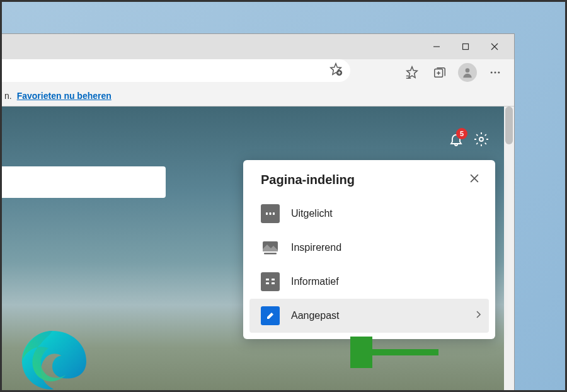 The height and width of the screenshot is (392, 567). What do you see at coordinates (466, 47) in the screenshot?
I see `maximize-button` at bounding box center [466, 47].